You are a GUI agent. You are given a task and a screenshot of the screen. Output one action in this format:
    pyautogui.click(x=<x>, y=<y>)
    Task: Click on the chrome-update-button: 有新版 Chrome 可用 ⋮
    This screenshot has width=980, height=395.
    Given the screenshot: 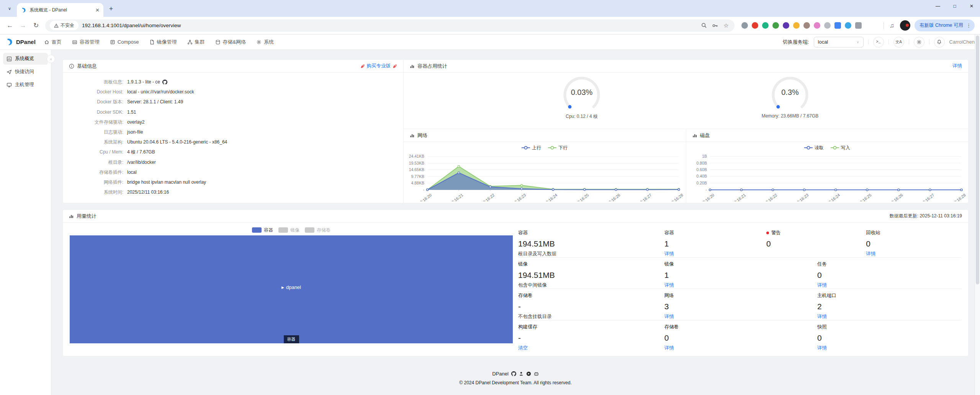 What is the action you would take?
    pyautogui.click(x=944, y=25)
    